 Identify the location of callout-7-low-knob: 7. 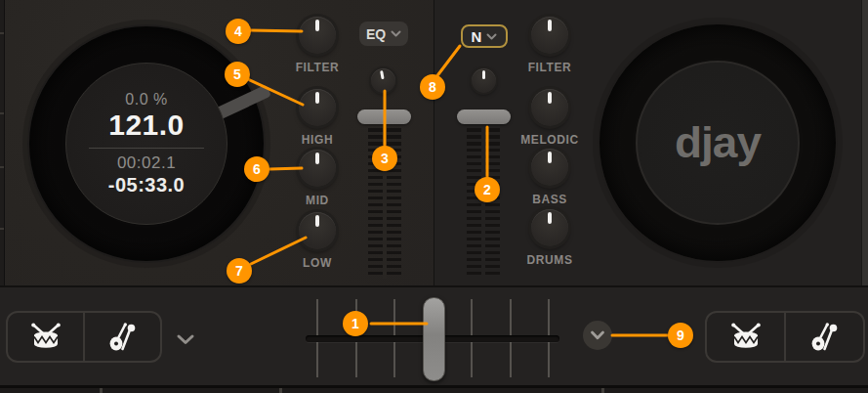
(239, 271).